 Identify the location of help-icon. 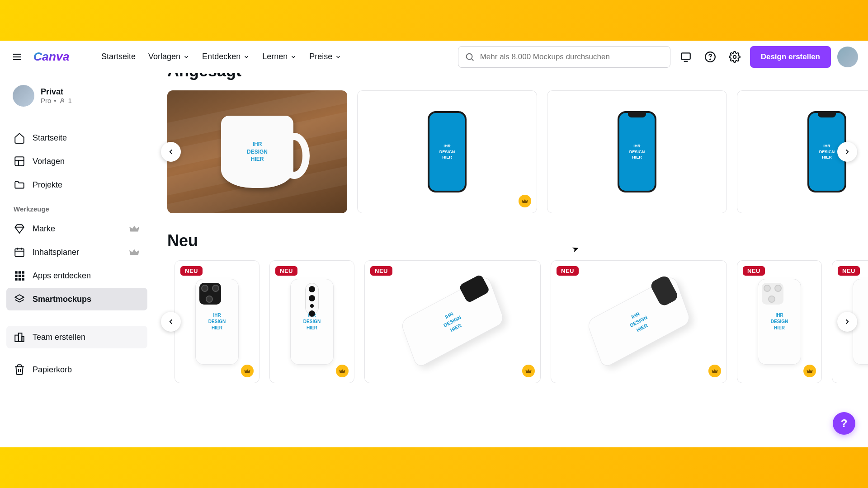
(710, 57).